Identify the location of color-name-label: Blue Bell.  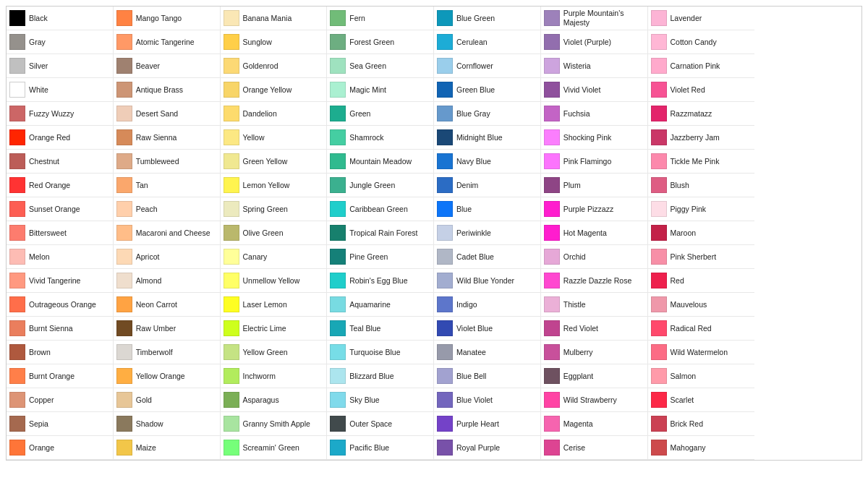
(472, 376).